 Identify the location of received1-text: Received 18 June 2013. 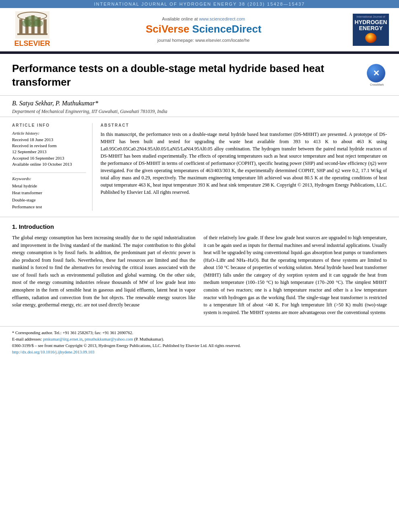
(49, 140).